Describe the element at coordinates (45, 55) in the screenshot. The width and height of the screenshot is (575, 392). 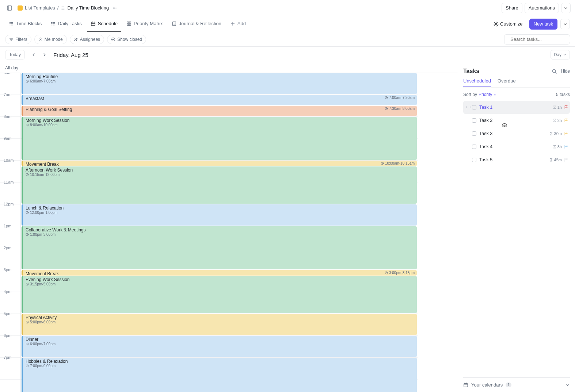
I see `next-day-button` at that location.